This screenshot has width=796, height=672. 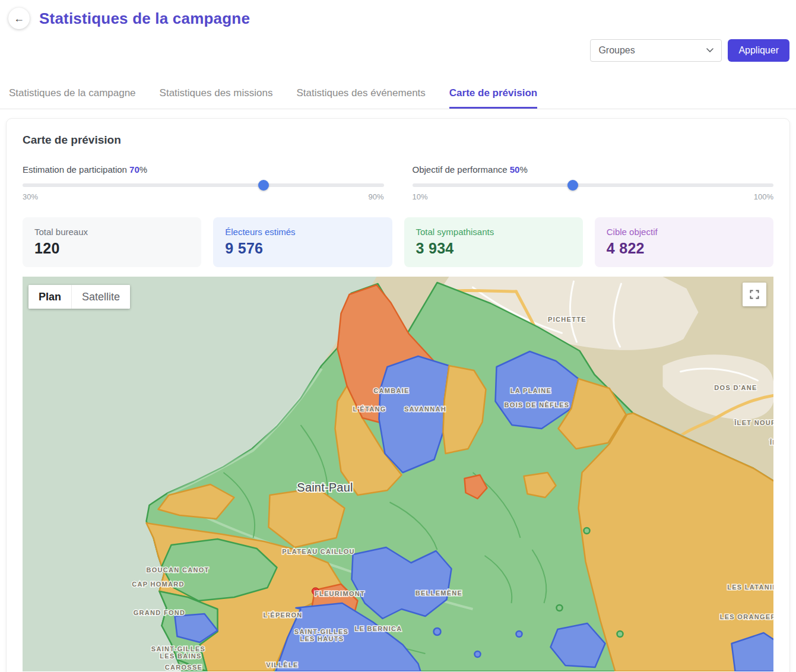 What do you see at coordinates (378, 629) in the screenshot?
I see `map-place-label: LE BERNICA` at bounding box center [378, 629].